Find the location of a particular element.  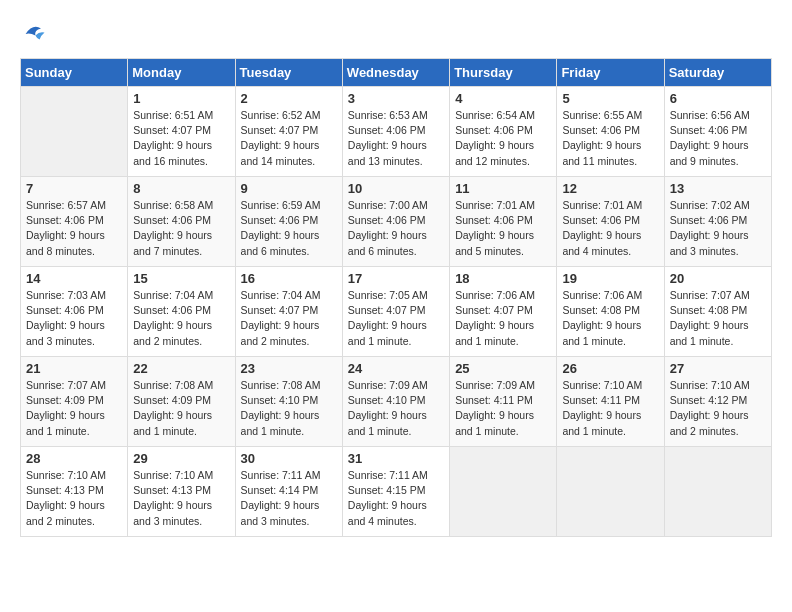

cell-info: Sunrise: 6:54 AMSunset: 4:06 PMDaylight:… is located at coordinates (503, 138).